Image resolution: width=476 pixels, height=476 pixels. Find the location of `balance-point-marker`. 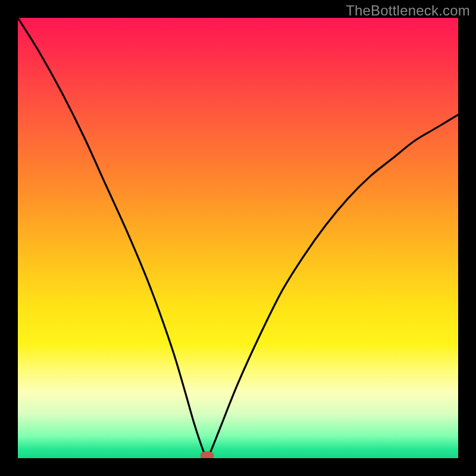

balance-point-marker is located at coordinates (207, 455).